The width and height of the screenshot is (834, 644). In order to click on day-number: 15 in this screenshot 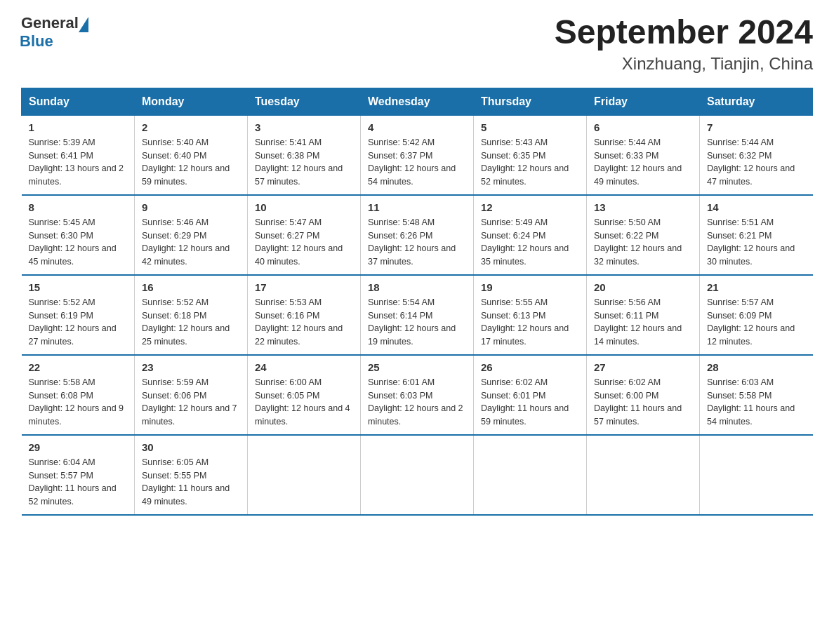, I will do `click(79, 288)`.